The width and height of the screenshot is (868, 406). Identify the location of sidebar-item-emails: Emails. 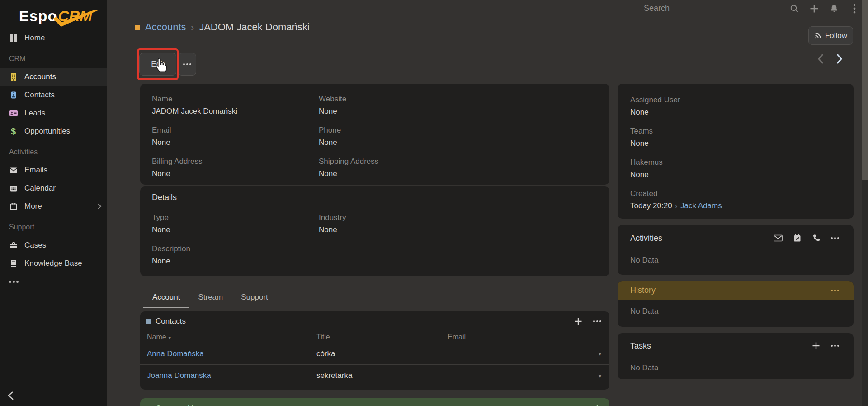
(53, 170).